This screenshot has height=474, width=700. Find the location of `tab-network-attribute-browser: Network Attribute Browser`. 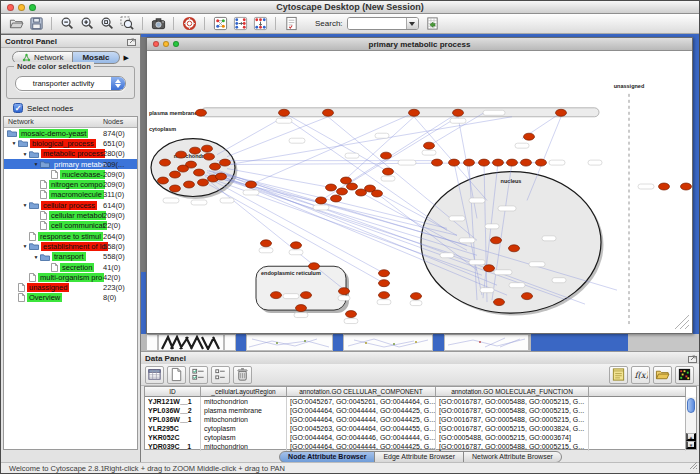

tab-network-attribute-browser: Network Attribute Browser is located at coordinates (512, 457).